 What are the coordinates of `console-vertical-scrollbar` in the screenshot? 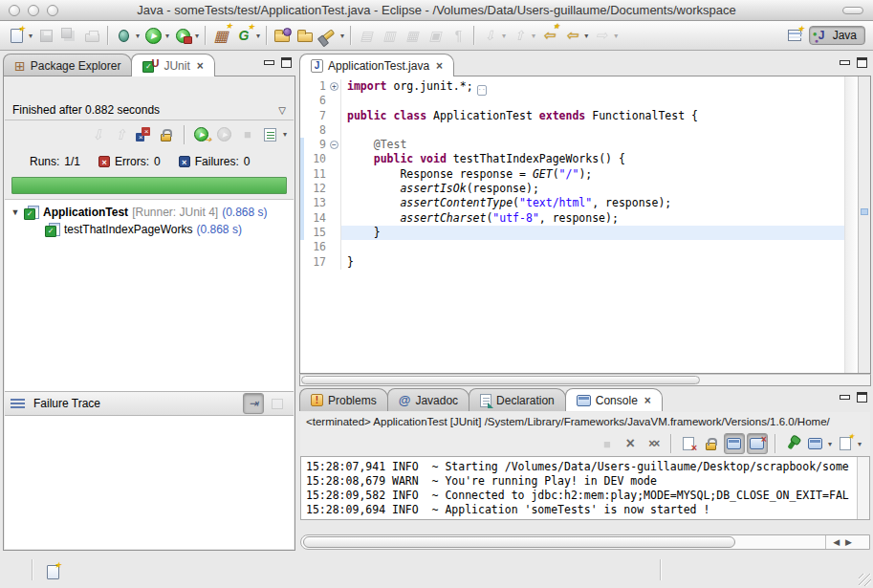 It's located at (862, 488).